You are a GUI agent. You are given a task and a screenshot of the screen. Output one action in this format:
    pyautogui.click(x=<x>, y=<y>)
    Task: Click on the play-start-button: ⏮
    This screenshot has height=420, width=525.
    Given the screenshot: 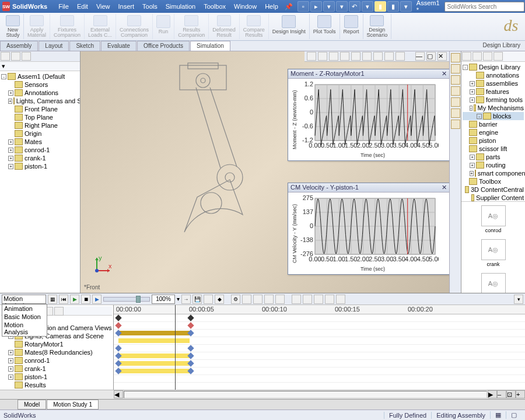 What is the action you would take?
    pyautogui.click(x=64, y=299)
    